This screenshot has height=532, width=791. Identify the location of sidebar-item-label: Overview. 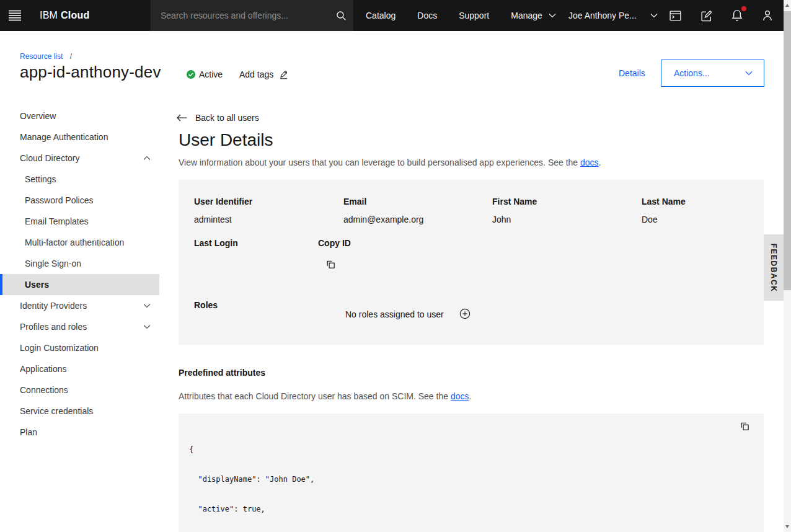
(38, 116).